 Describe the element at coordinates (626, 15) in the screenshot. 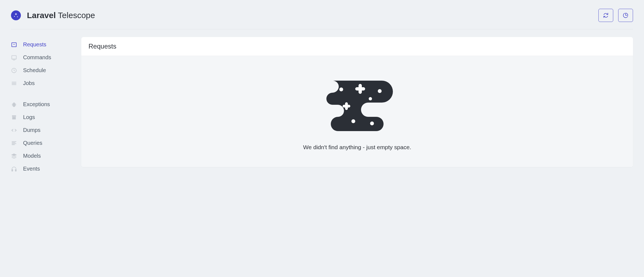

I see `stats-button` at that location.